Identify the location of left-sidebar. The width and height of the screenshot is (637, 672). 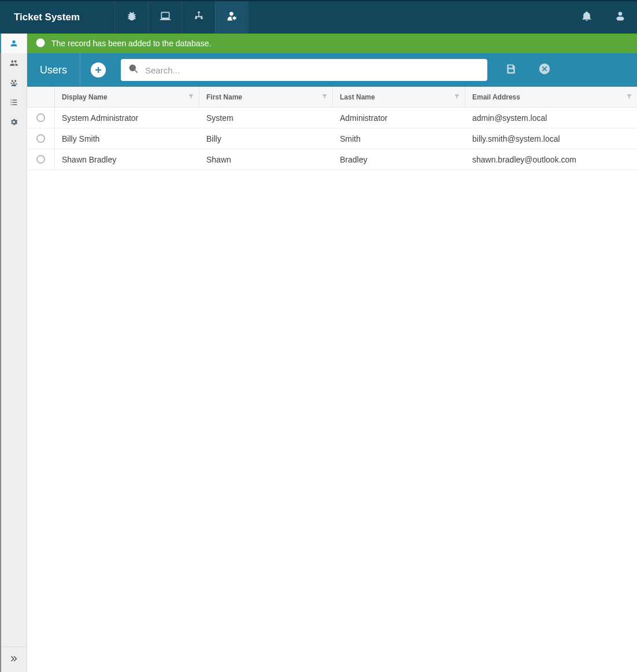
(14, 353).